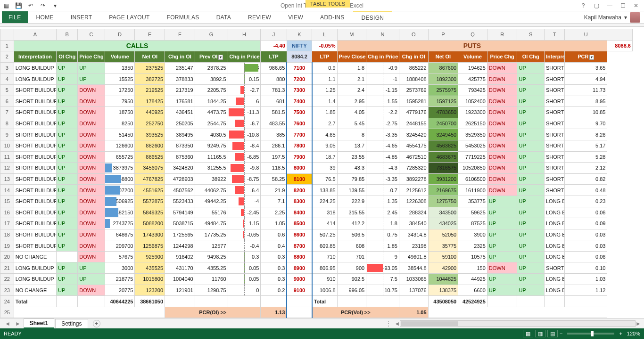 The width and height of the screenshot is (644, 343). Describe the element at coordinates (586, 268) in the screenshot. I see `cell: 0.10` at that location.